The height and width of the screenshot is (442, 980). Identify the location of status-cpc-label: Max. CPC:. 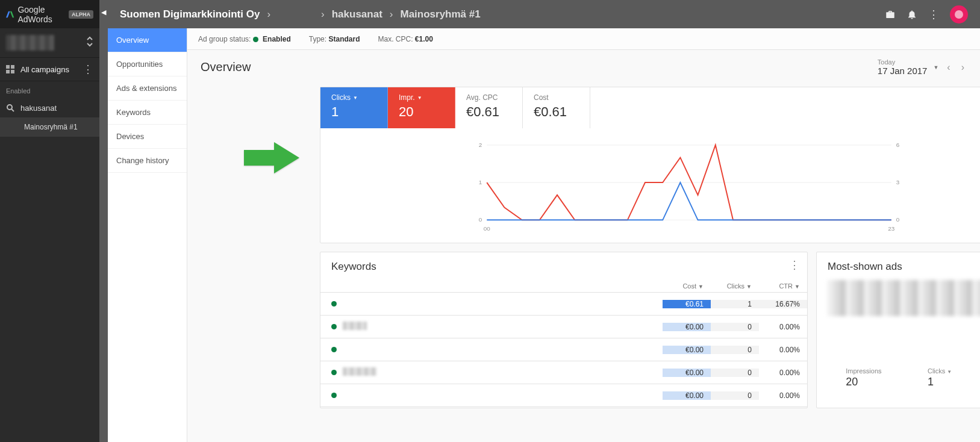
(395, 39).